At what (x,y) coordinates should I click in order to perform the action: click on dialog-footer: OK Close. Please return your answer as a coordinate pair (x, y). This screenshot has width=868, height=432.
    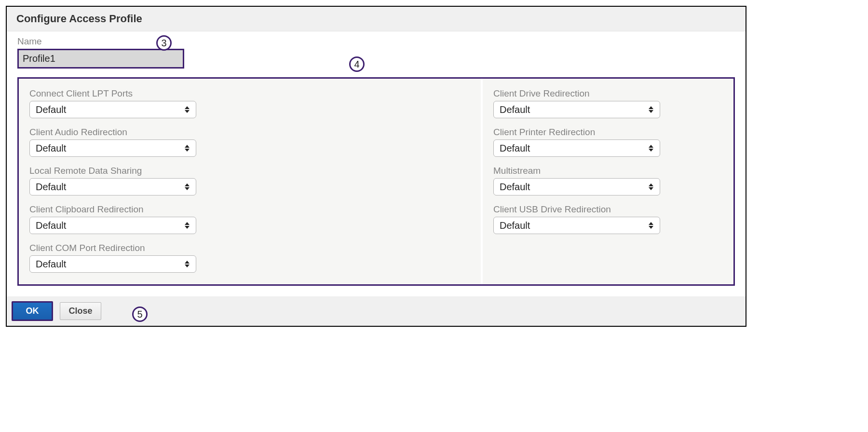
    Looking at the image, I should click on (376, 311).